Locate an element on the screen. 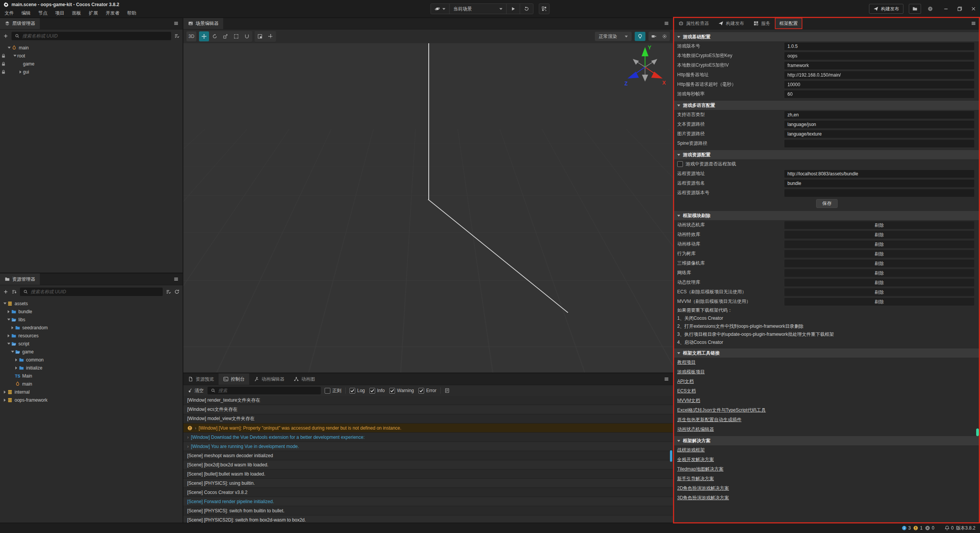 Image resolution: width=980 pixels, height=533 pixels. tab-property-inspector: 属性检查器 is located at coordinates (694, 23).